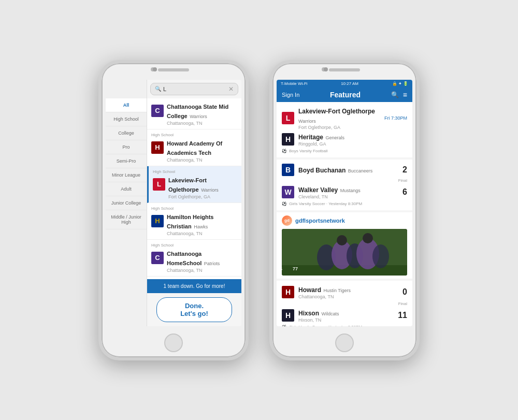 This screenshot has height=420, width=518. I want to click on score-walker: 6, so click(402, 192).